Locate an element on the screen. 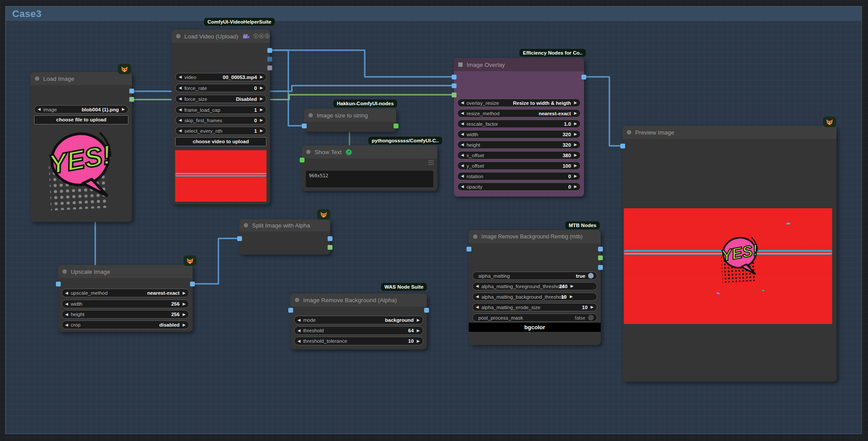 This screenshot has width=868, height=441. node-load-video: Load Video (Upload) ⓋⒽⓈ video 00_00053.m… is located at coordinates (221, 117).